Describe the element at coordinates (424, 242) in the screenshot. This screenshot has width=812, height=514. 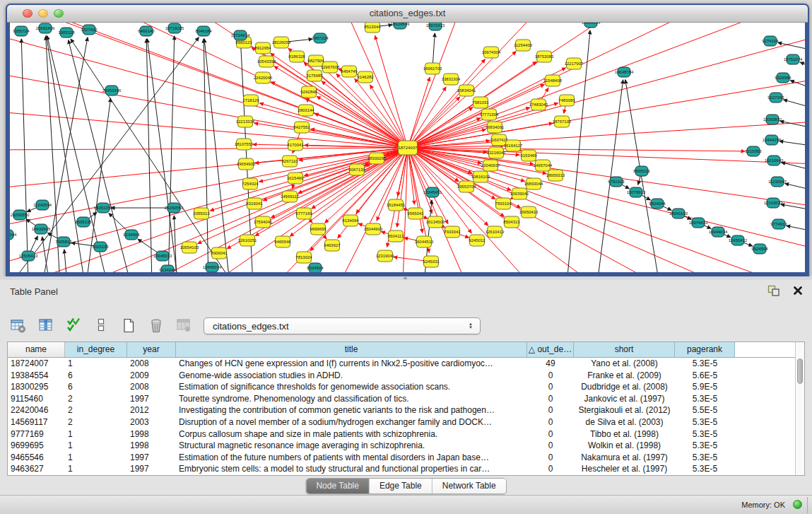
I see `graph-node: 16044513` at that location.